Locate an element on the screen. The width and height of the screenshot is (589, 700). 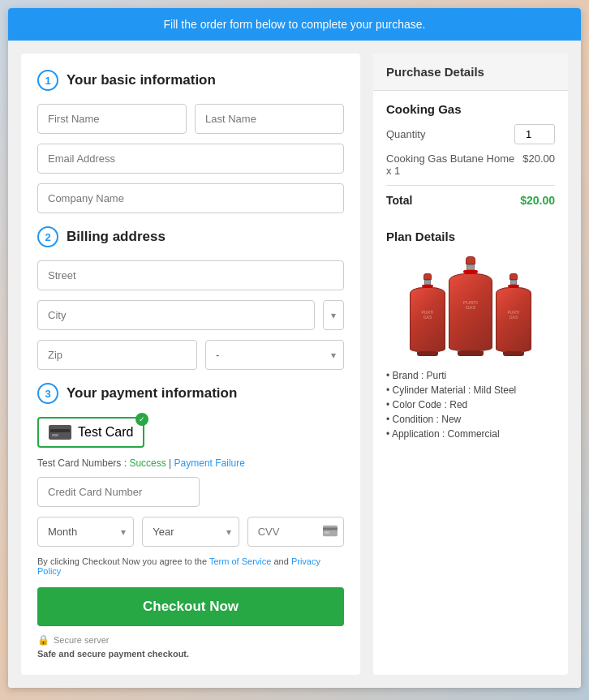
feature-condition: Condition : New is located at coordinates (471, 419).